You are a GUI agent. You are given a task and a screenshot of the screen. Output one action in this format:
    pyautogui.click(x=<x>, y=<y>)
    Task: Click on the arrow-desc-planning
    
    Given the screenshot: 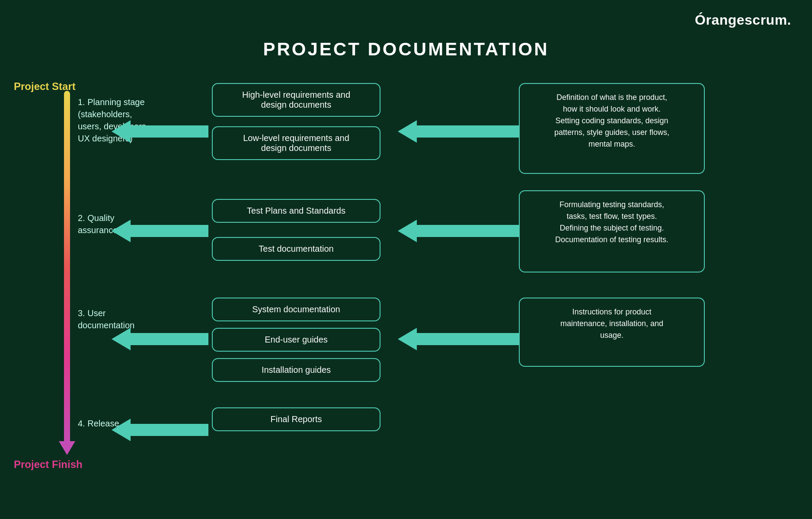 What is the action you would take?
    pyautogui.click(x=458, y=131)
    